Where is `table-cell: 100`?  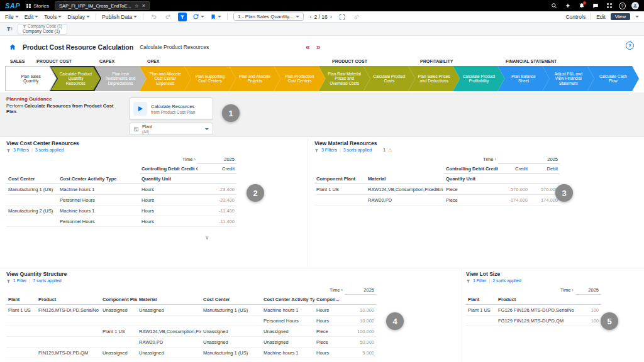
table-cell: 100 is located at coordinates (588, 321).